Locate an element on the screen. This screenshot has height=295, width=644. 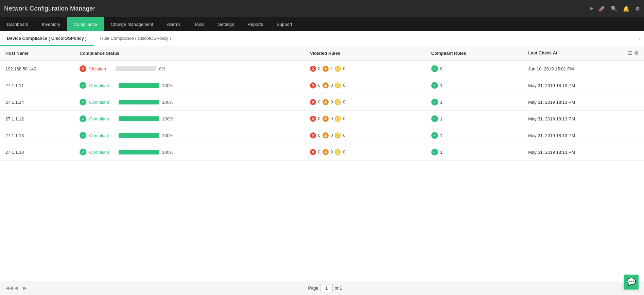
col-lastcheck: Last Check At ☷ ⚙ is located at coordinates (583, 53).